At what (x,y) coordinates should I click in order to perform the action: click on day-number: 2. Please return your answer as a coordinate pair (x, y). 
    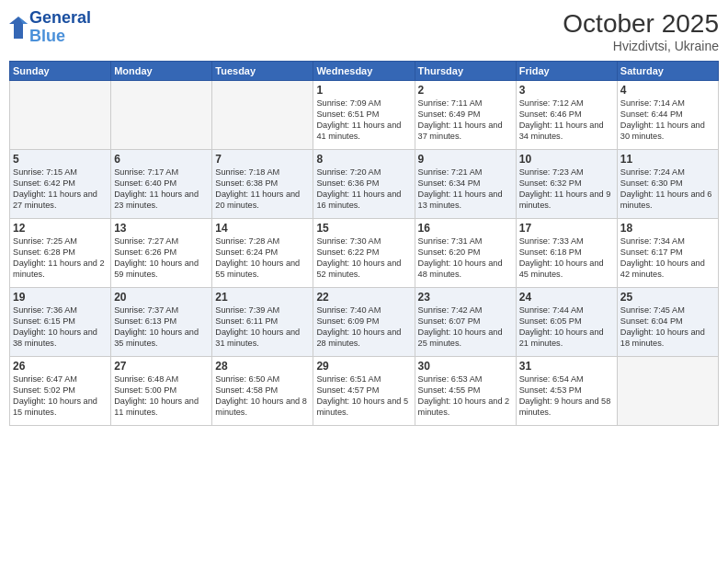
    Looking at the image, I should click on (465, 90).